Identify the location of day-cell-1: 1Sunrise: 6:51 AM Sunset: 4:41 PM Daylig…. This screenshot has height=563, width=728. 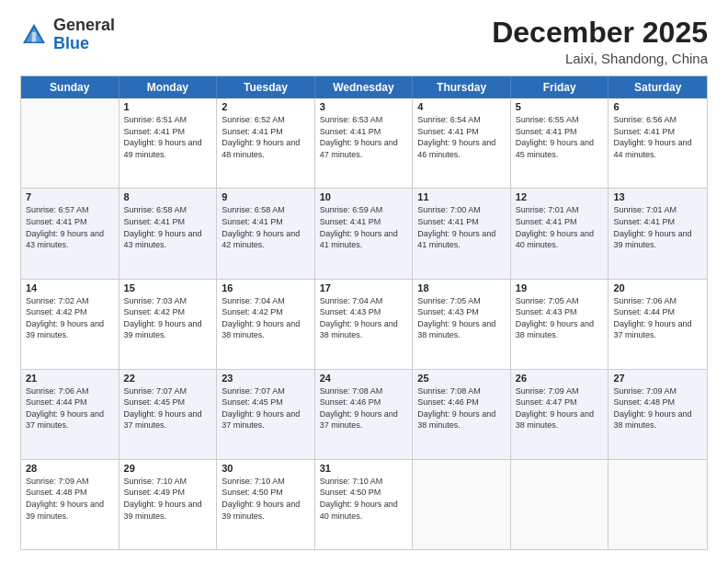
(169, 144).